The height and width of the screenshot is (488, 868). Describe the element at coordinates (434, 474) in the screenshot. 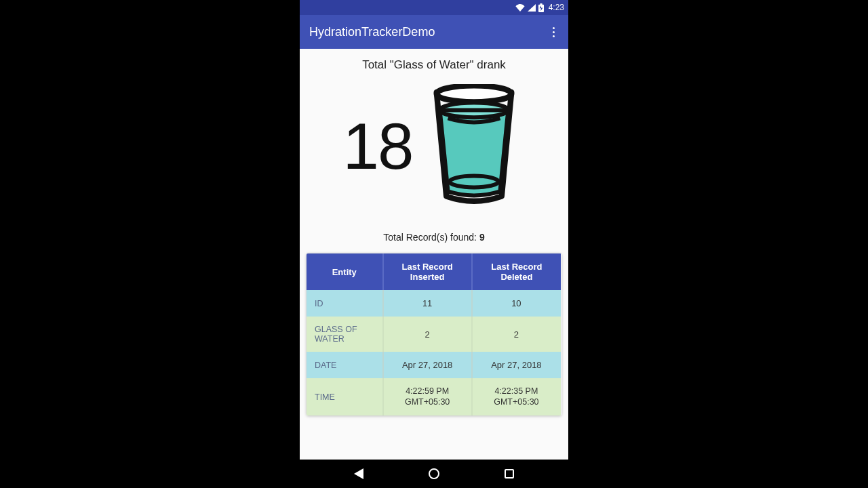

I see `android-nav-bar` at that location.